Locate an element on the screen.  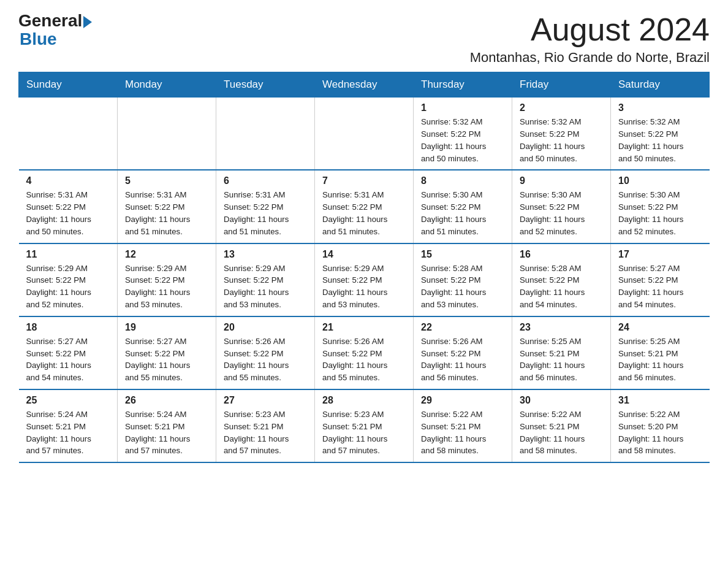
day-number: 5 is located at coordinates (167, 181).